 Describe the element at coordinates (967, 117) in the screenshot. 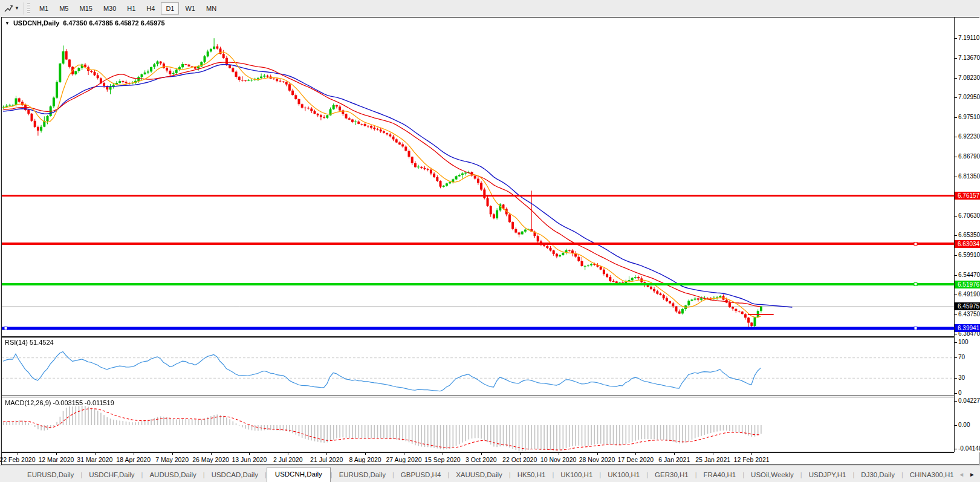

I see `price-tick: 6.97510` at that location.